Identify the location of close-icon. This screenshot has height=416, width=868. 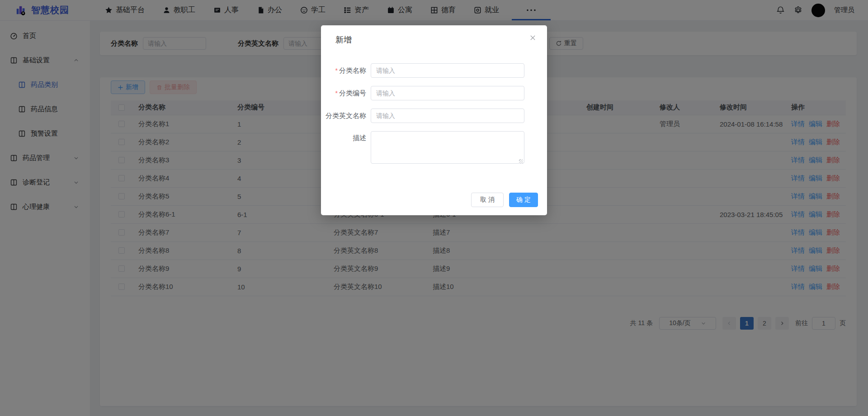
(533, 38).